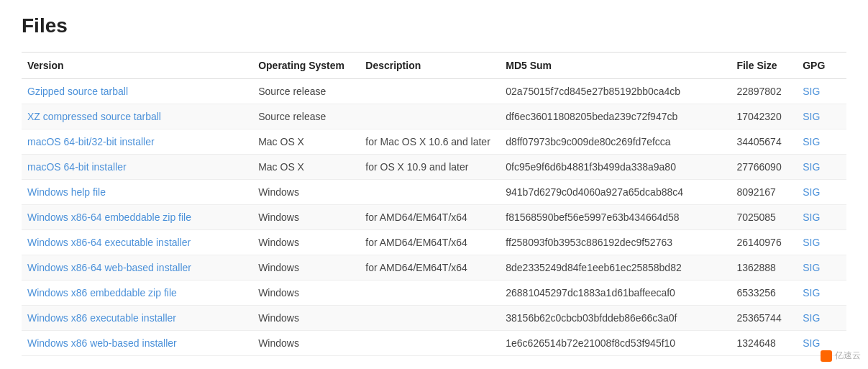 Image resolution: width=868 pixels, height=369 pixels. Describe the element at coordinates (616, 142) in the screenshot. I see `cell-md5: d8ff07973bc9c009de80c269fd7efcca` at that location.